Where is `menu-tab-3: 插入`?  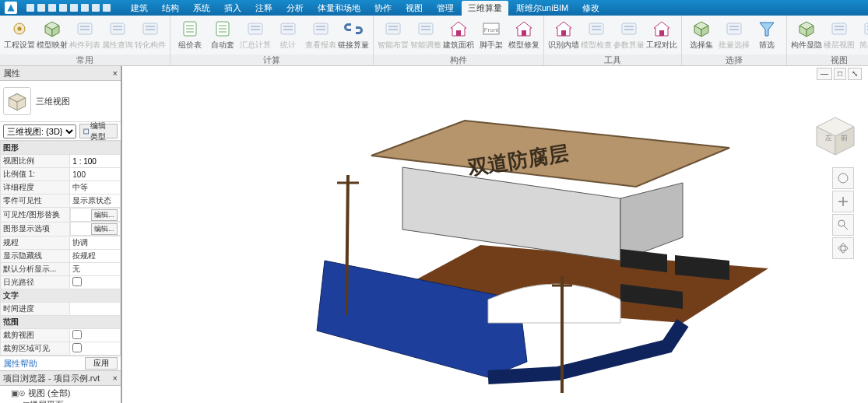
menu-tab-3: 插入 is located at coordinates (233, 8).